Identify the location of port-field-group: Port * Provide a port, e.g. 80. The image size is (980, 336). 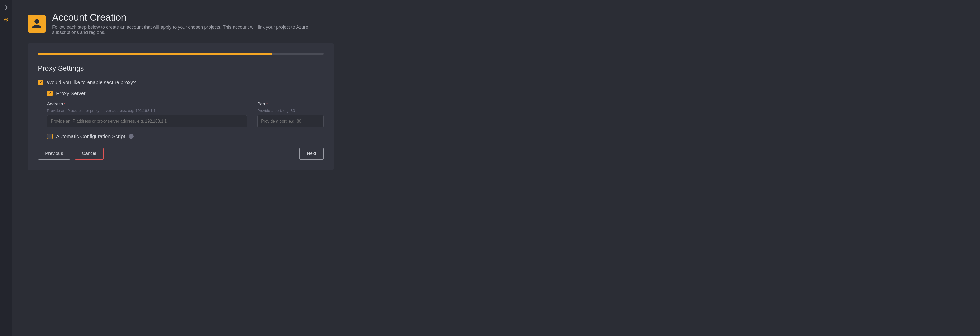
(291, 115).